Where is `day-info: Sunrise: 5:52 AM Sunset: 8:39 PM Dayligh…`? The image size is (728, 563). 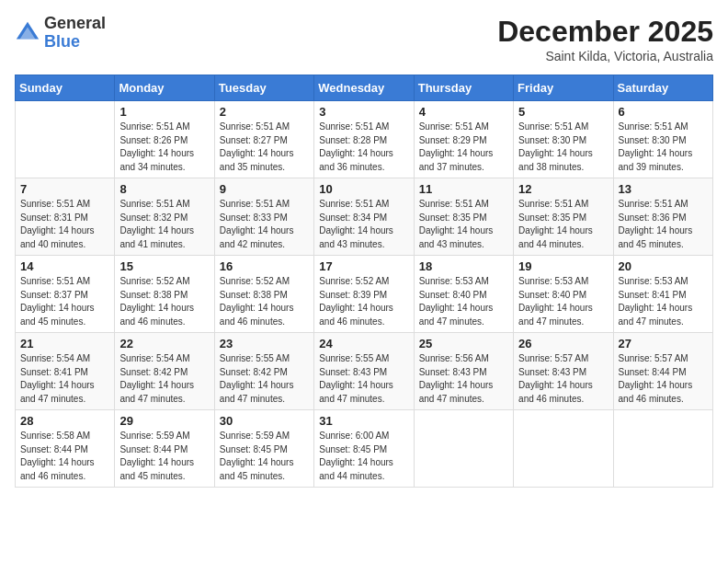
day-info: Sunrise: 5:52 AM Sunset: 8:39 PM Dayligh… is located at coordinates (364, 302).